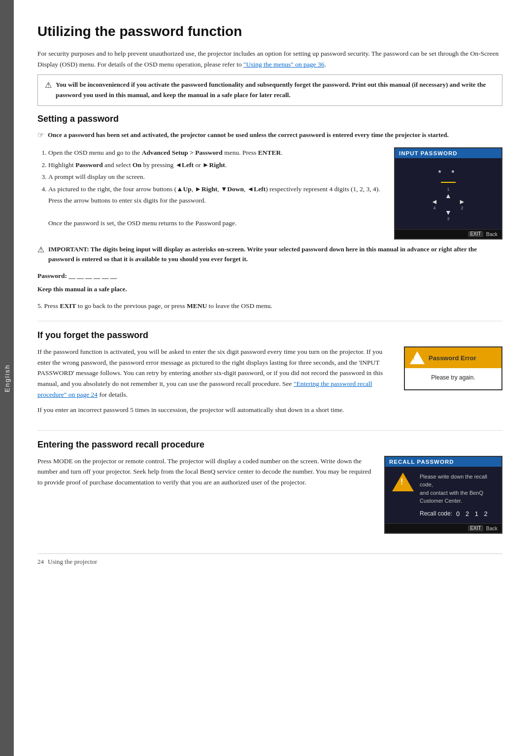  What do you see at coordinates (453, 378) in the screenshot?
I see `error-body: Please try again.` at bounding box center [453, 378].